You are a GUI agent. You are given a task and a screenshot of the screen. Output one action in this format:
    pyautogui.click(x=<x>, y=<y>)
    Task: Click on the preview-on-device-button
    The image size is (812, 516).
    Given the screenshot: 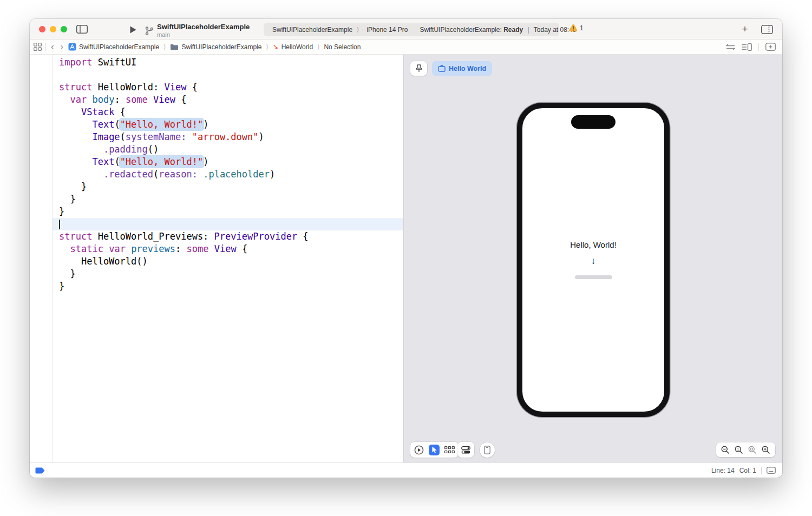 What is the action you would take?
    pyautogui.click(x=487, y=450)
    